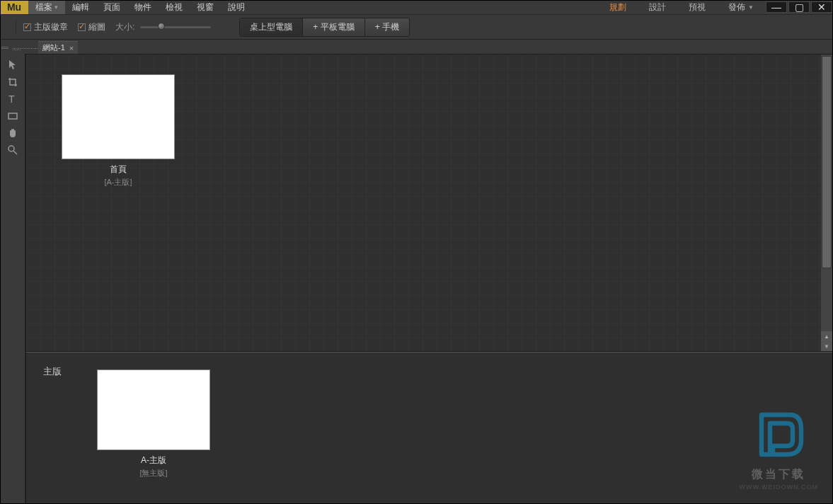 Image resolution: width=833 pixels, height=504 pixels. I want to click on mode-publish: 發佈▼, so click(741, 7).